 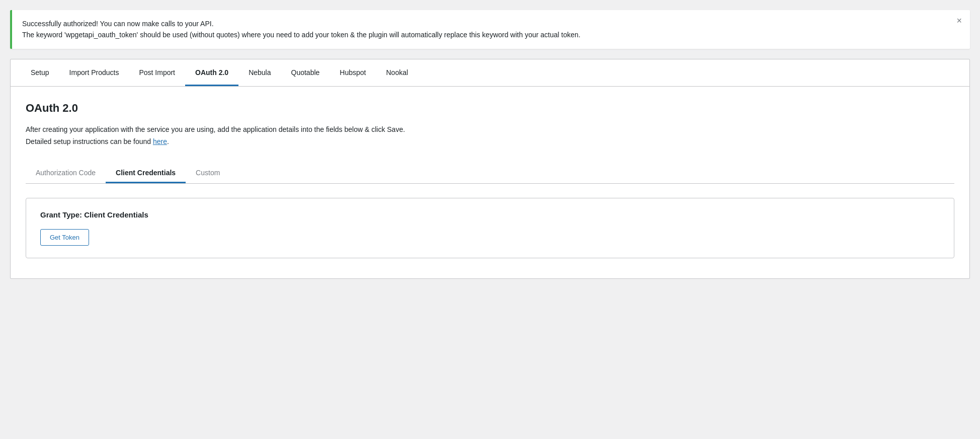 What do you see at coordinates (212, 72) in the screenshot?
I see `tab-oauth: OAuth 2.0` at bounding box center [212, 72].